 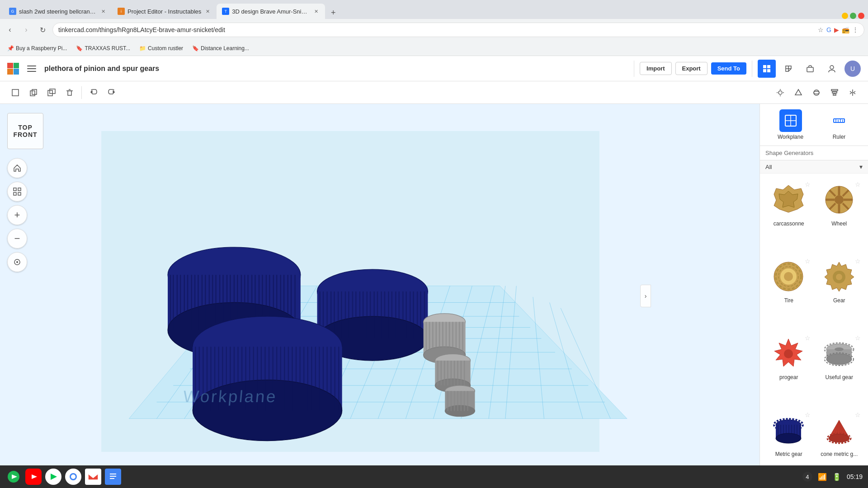 I want to click on taskbar-app-playstore, so click(x=53, y=477).